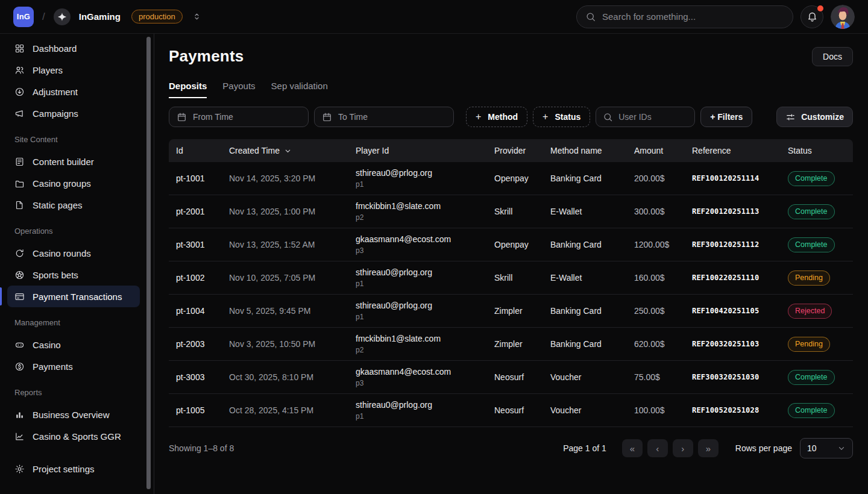 The image size is (868, 494). Describe the element at coordinates (74, 70) in the screenshot. I see `sidebar-item-players: Players` at that location.